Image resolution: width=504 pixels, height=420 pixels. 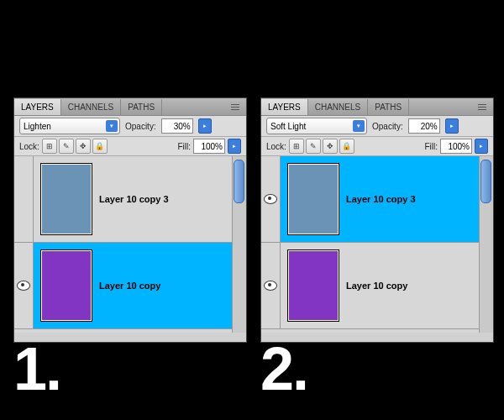 What do you see at coordinates (317, 126) in the screenshot?
I see `blend-mode-select: Soft Light ▾` at bounding box center [317, 126].